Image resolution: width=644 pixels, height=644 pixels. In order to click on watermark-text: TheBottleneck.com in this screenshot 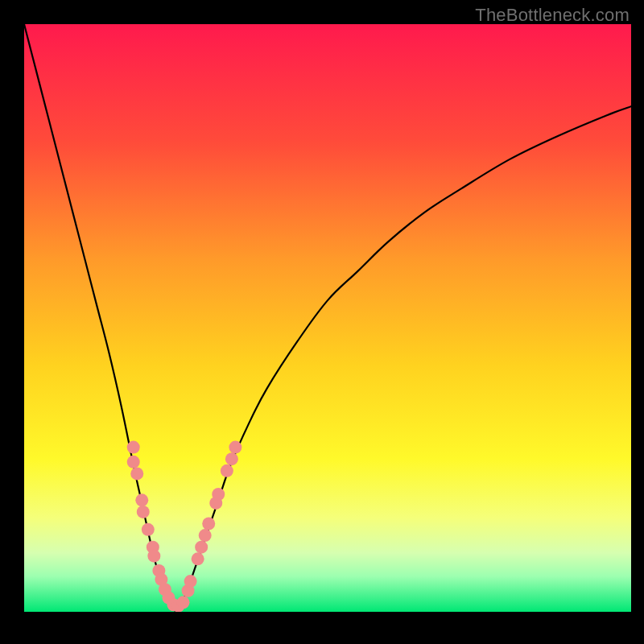, I will do `click(552, 15)`.